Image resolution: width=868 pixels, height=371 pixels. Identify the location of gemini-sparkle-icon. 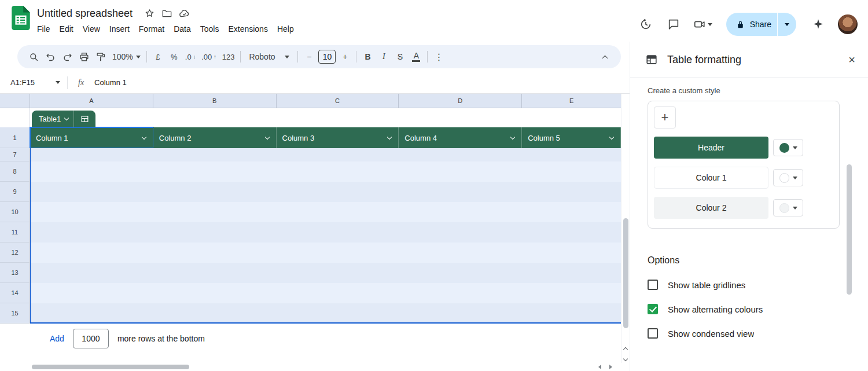
(818, 24).